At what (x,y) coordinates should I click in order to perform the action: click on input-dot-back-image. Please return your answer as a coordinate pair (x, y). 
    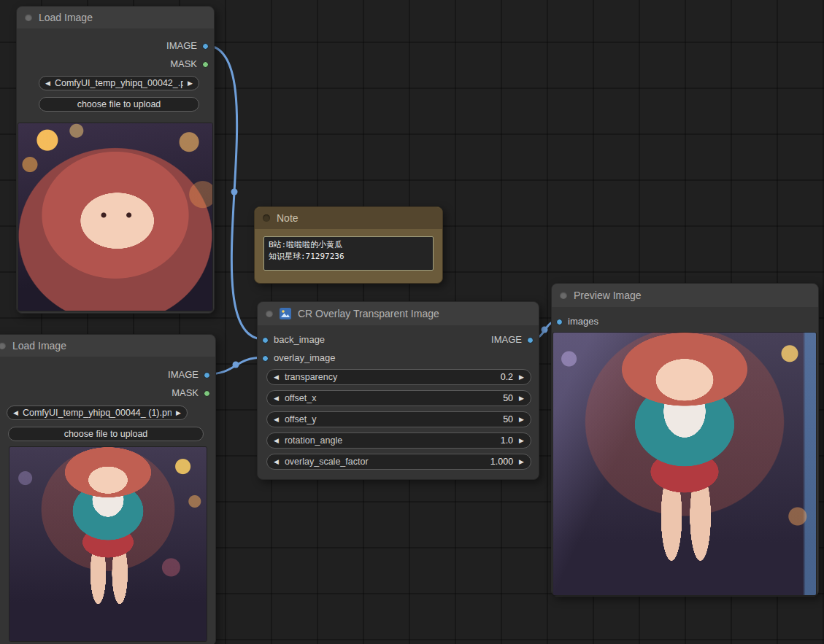
    Looking at the image, I should click on (266, 340).